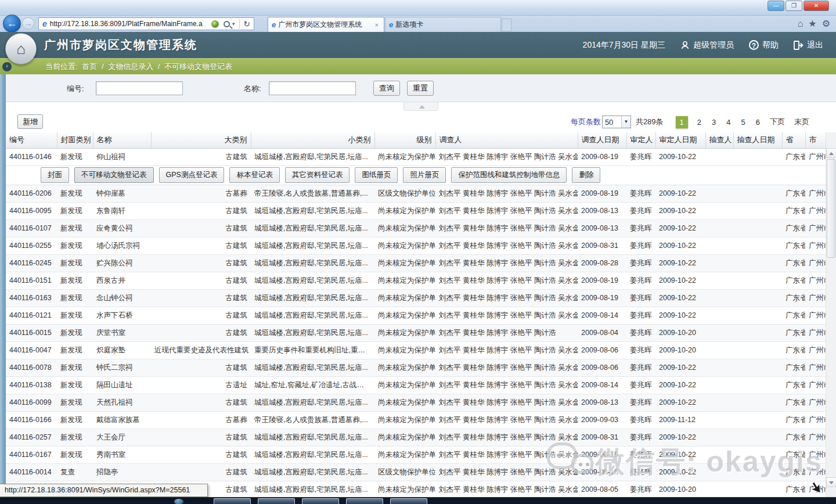 This screenshot has height=504, width=836. What do you see at coordinates (201, 211) in the screenshot?
I see `cell-bigcat: 古建筑` at bounding box center [201, 211].